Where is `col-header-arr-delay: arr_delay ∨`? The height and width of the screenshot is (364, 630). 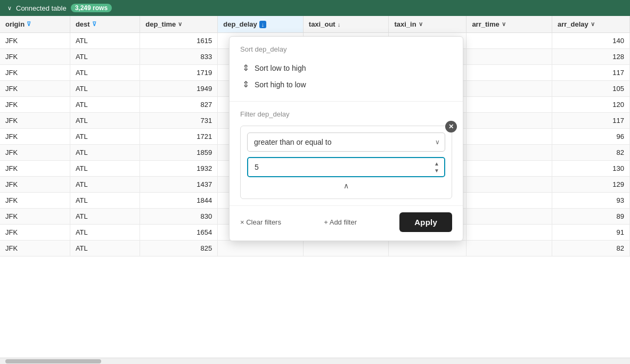
col-header-arr-delay: arr_delay ∨ is located at coordinates (591, 24).